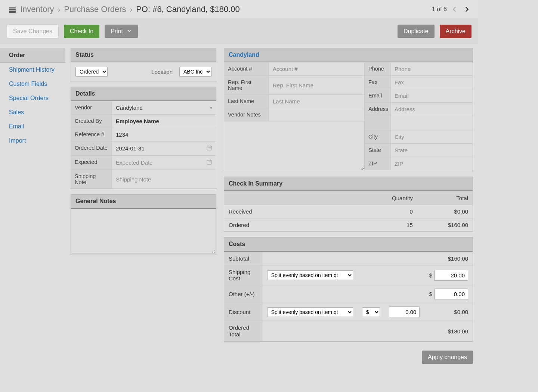 Image resolution: width=538 pixels, height=392 pixels. Describe the element at coordinates (143, 225) in the screenshot. I see `general-notes-panel: General Notes` at that location.